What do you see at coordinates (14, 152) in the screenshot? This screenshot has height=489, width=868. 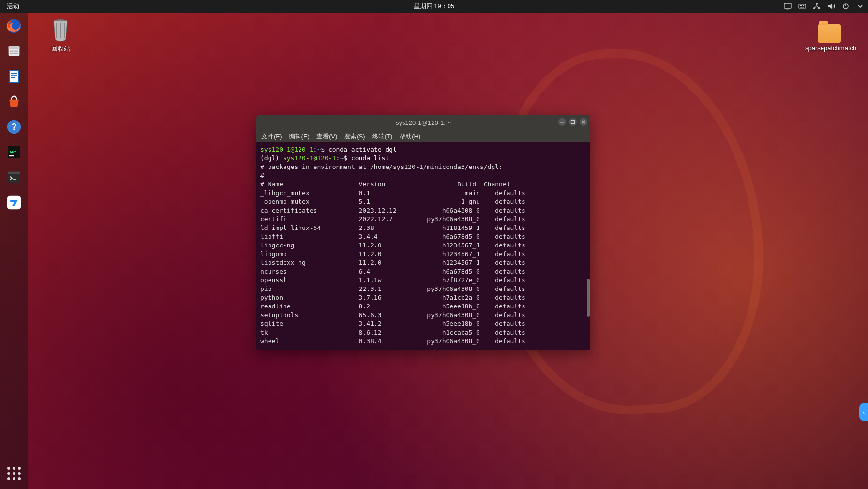 I see `svg-text: PC` at bounding box center [14, 152].